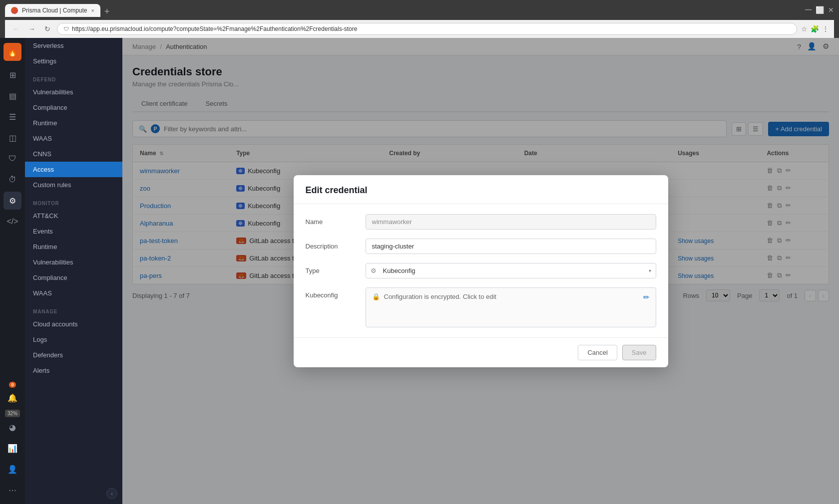 The width and height of the screenshot is (839, 504). Describe the element at coordinates (420, 29) in the screenshot. I see `browser-nav: ← → ↻ 🛡 https://app.eu.prismacloud.io/co…` at that location.